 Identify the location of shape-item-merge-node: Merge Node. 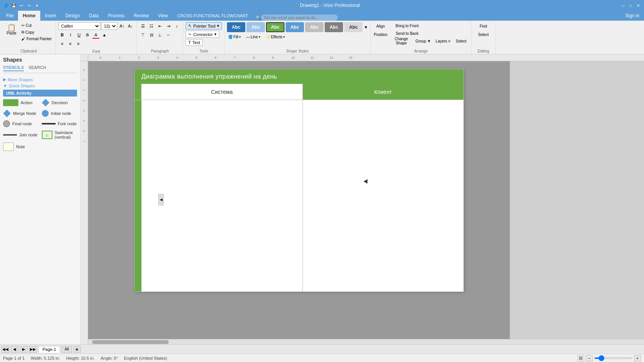
(21, 113).